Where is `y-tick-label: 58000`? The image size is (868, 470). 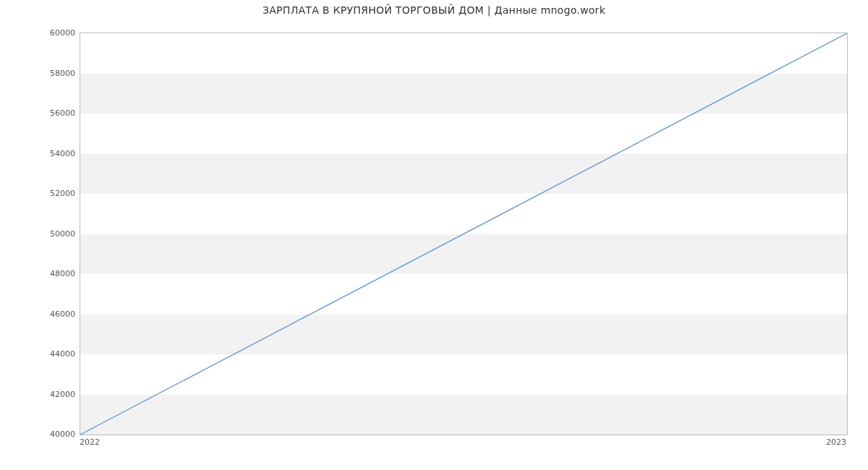 y-tick-label: 58000 is located at coordinates (39, 72).